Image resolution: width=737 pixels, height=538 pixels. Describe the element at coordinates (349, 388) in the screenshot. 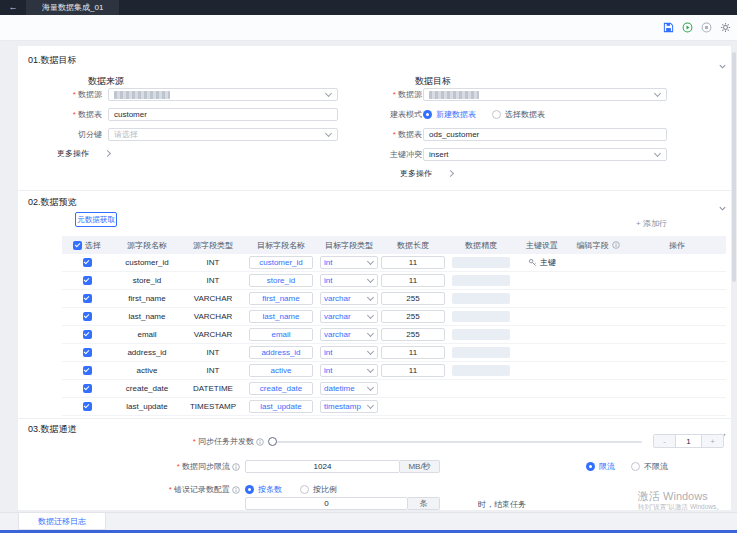

I see `target-field-type-select: datetime` at that location.